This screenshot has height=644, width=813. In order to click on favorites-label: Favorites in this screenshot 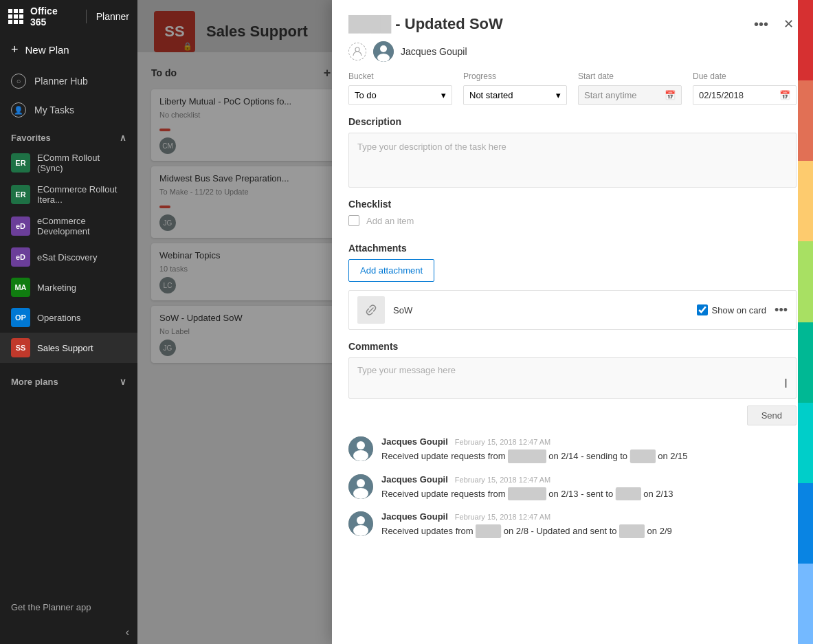, I will do `click(31, 137)`.